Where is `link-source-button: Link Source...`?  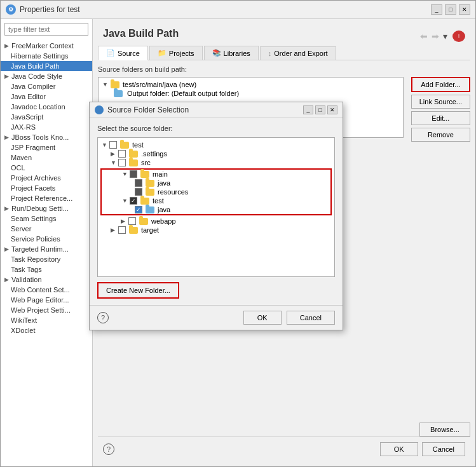 link-source-button: Link Source... is located at coordinates (441, 102).